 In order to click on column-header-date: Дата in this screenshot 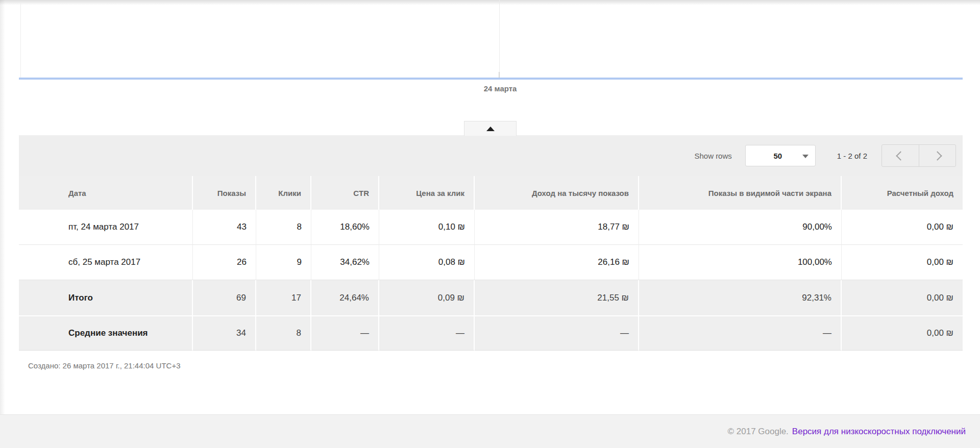, I will do `click(106, 193)`.